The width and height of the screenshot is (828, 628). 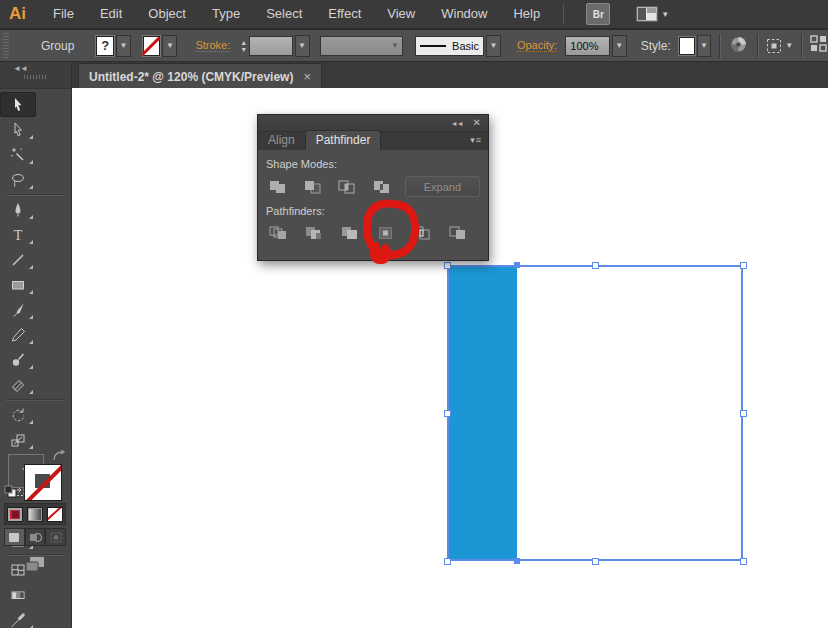 I want to click on panel-tabs: Align Pathfinder ▾≡, so click(x=373, y=141).